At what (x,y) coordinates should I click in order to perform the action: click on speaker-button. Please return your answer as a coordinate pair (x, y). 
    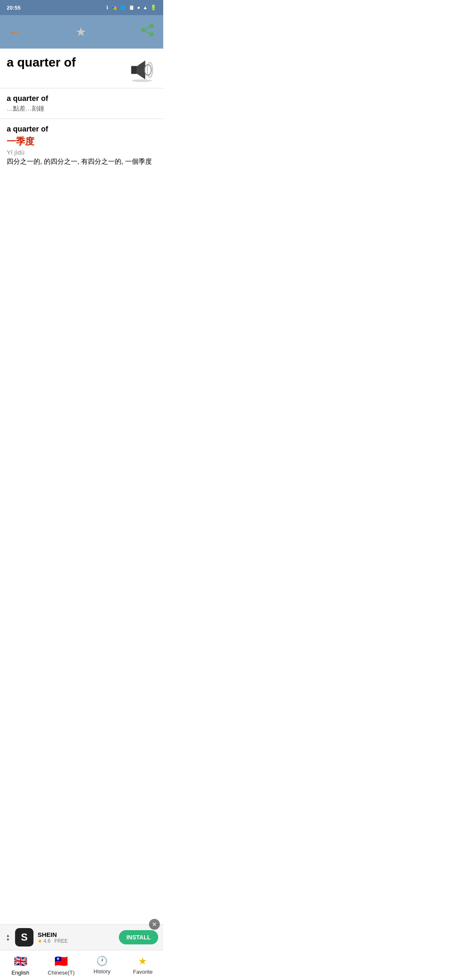
    Looking at the image, I should click on (142, 70).